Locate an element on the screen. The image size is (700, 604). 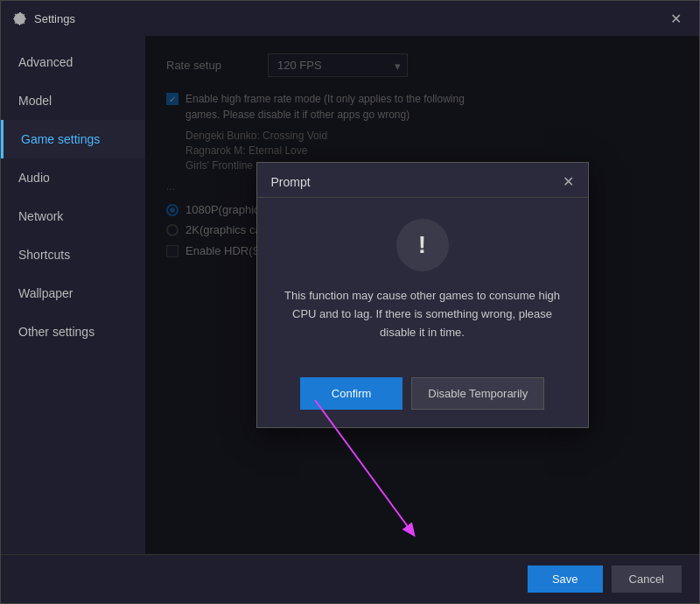
warning-icon: ! is located at coordinates (422, 245).